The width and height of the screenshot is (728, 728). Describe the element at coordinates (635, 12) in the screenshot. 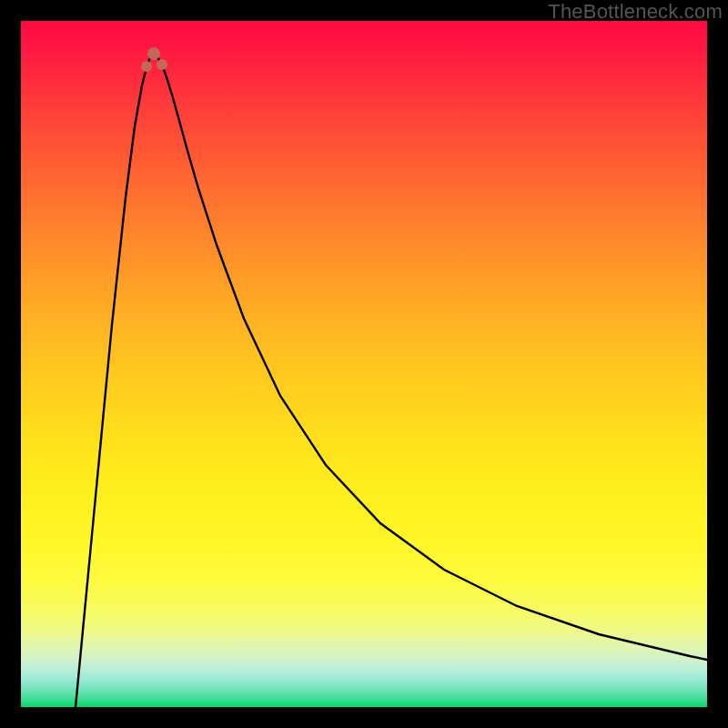

I see `watermark-text: TheBottleneck.com` at that location.